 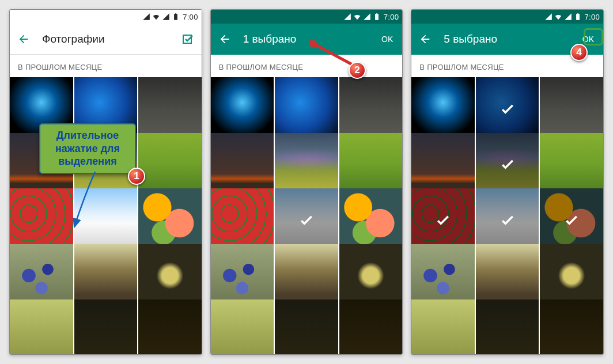 What do you see at coordinates (88, 149) in the screenshot?
I see `tutorial-callout: Длительное нажатие для выделения` at bounding box center [88, 149].